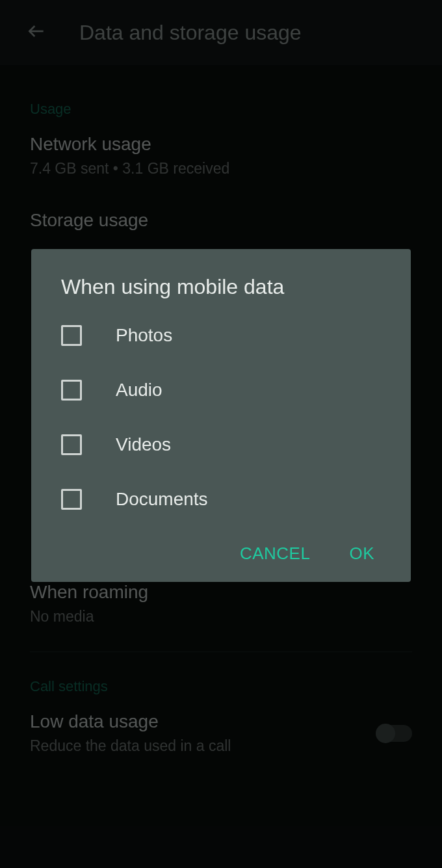 This screenshot has width=442, height=868. Describe the element at coordinates (72, 445) in the screenshot. I see `checkbox-videos` at that location.